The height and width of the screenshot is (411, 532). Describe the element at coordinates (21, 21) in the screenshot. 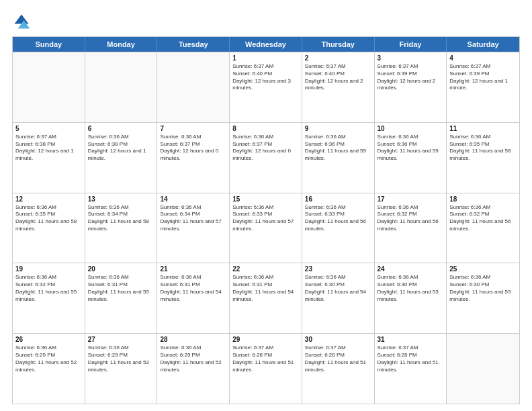

I see `logo-icon` at that location.